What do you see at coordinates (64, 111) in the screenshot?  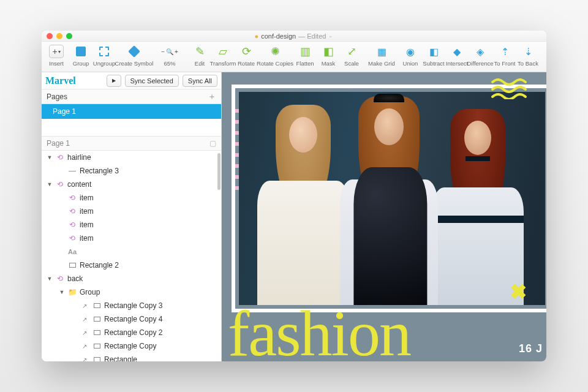 I see `page-label: Page 1` at bounding box center [64, 111].